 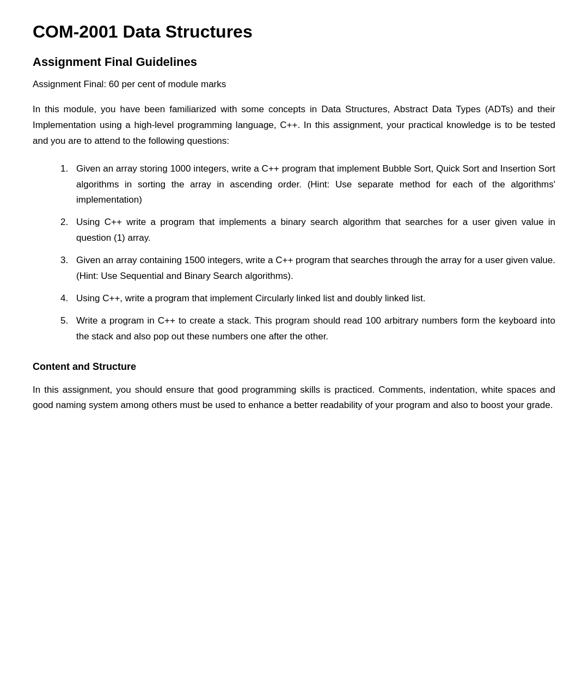 What do you see at coordinates (294, 84) in the screenshot?
I see `assignment-subtitle: Assignment Final: 60 per cent of module …` at bounding box center [294, 84].